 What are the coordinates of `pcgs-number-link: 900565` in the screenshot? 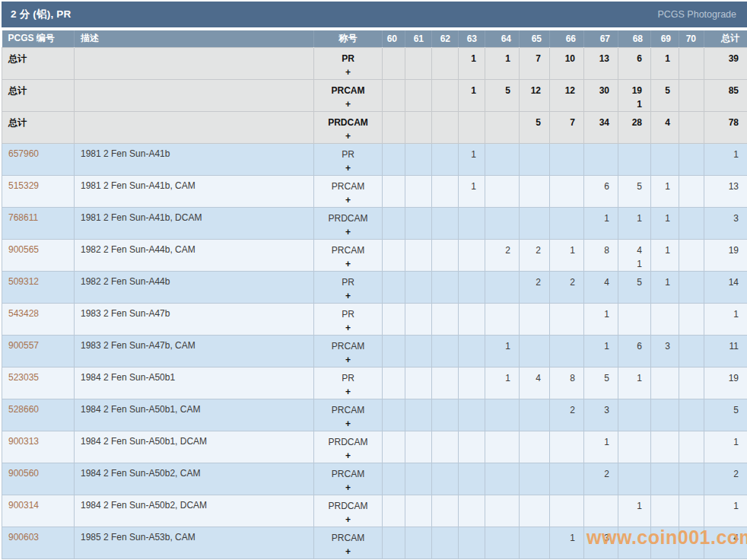 It's located at (24, 250).